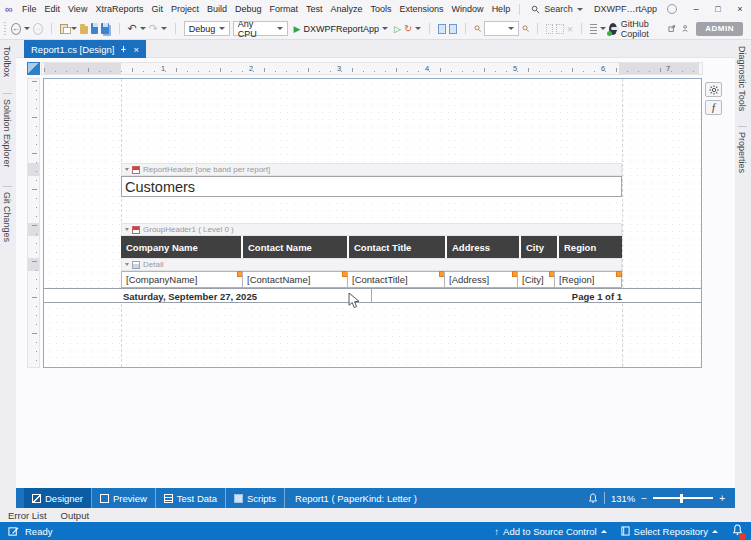 Image resolution: width=751 pixels, height=540 pixels. Describe the element at coordinates (136, 50) in the screenshot. I see `close-icon: ×` at that location.